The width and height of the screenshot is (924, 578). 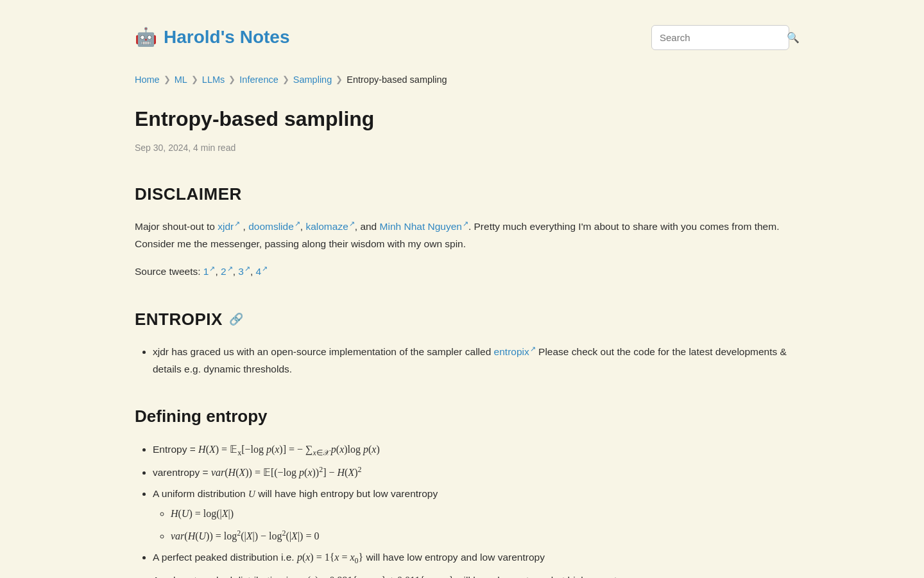 I want to click on breadcrumb-home: Home, so click(x=148, y=80).